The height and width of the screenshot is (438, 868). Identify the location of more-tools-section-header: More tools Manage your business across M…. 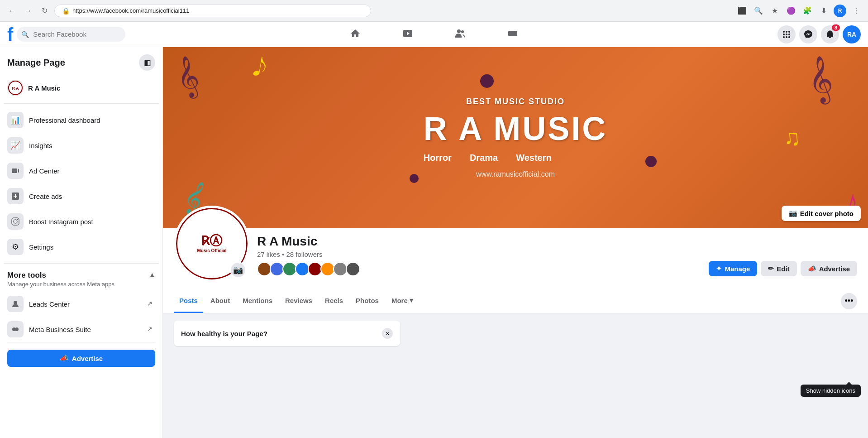
(81, 279).